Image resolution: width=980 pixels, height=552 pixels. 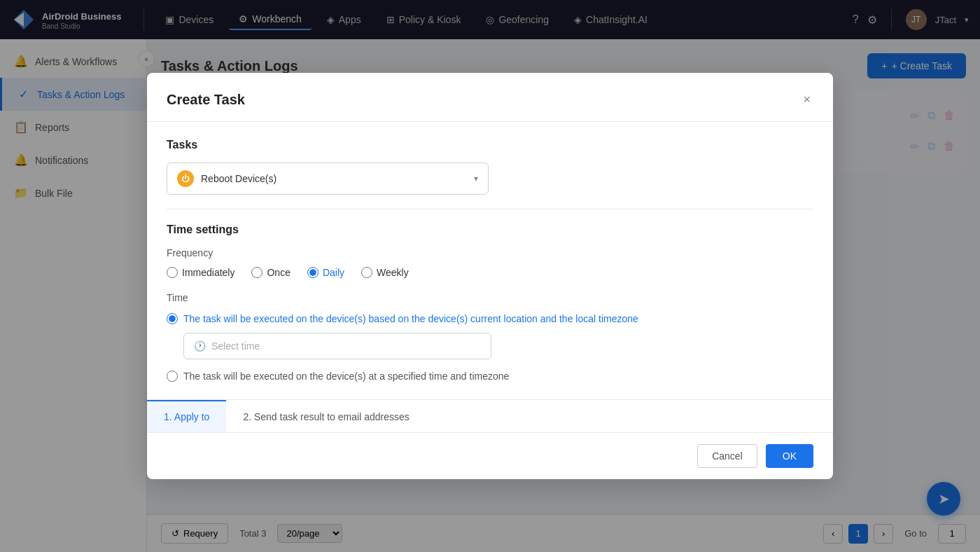 What do you see at coordinates (334, 179) in the screenshot?
I see `task-selected-label: Reboot Device(s)` at bounding box center [334, 179].